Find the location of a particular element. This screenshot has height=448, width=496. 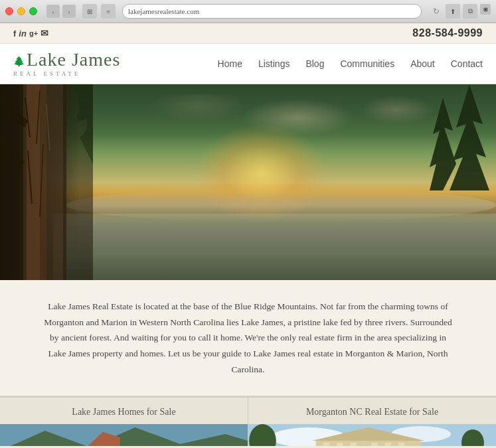

logo: 🌲Lake James REAL ESTATE is located at coordinates (66, 64).